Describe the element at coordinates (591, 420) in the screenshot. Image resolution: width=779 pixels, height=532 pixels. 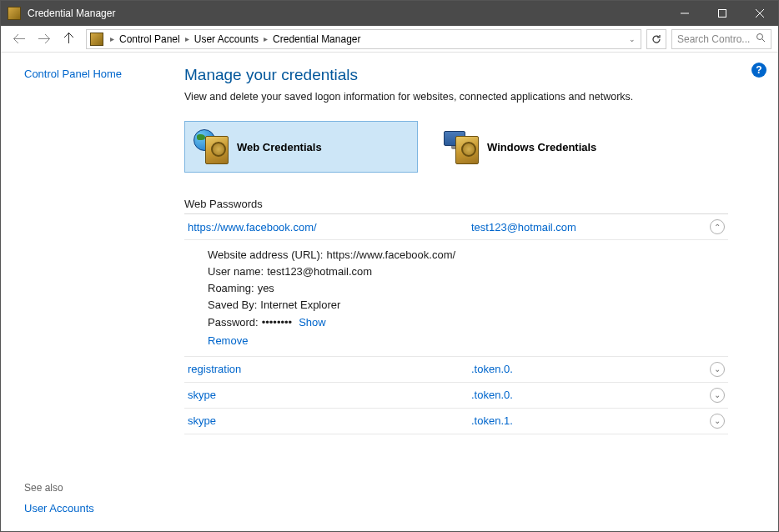
I see `credential-identity: .token.1.` at that location.